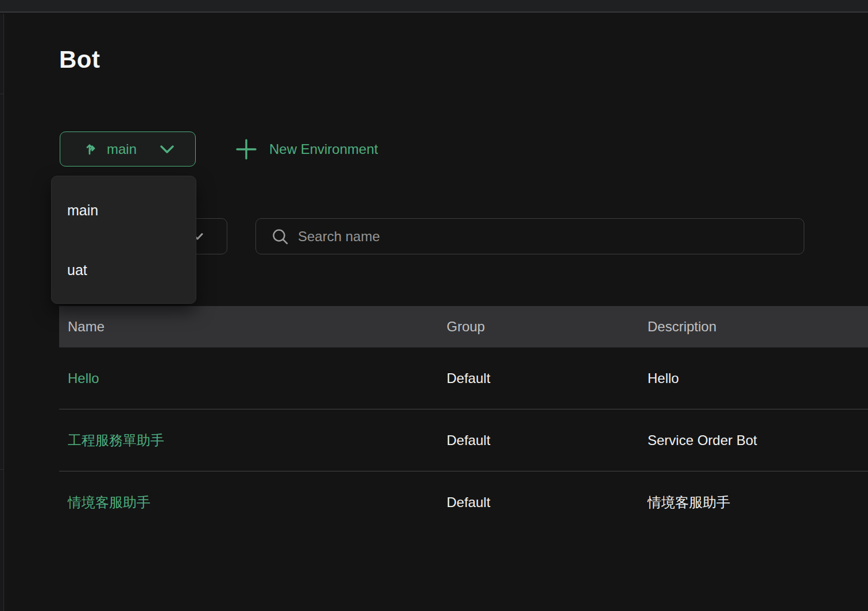  I want to click on bot-name-link: 工程服務單助手, so click(116, 440).